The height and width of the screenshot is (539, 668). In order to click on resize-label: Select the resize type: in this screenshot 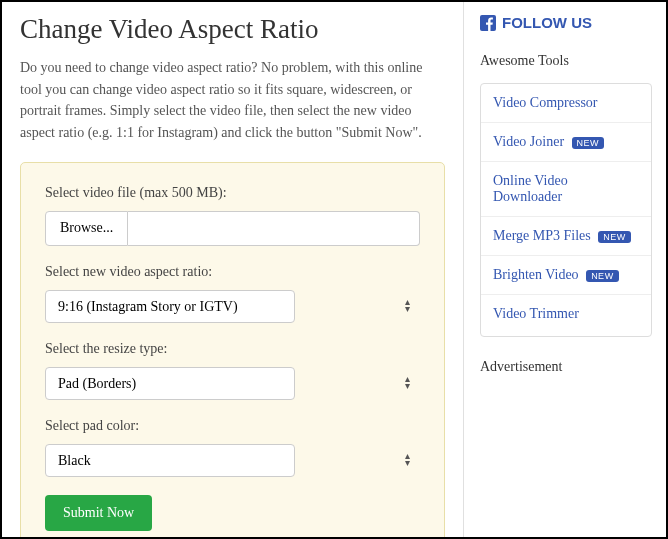, I will do `click(232, 349)`.